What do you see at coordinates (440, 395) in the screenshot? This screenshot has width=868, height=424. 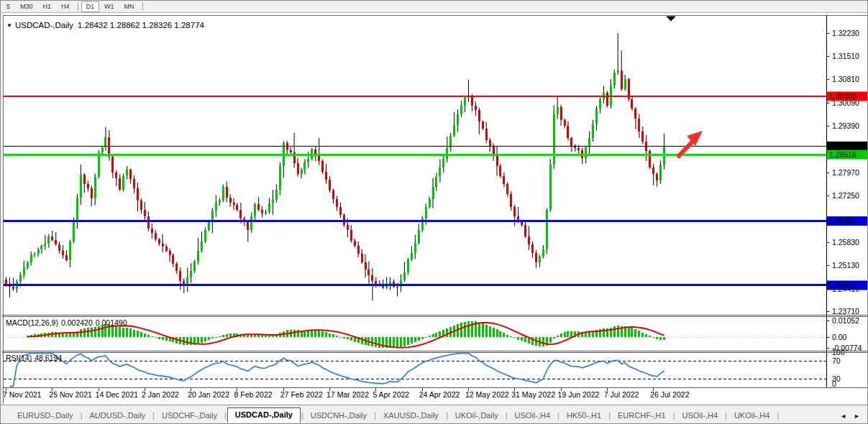 I see `svg-text: 24 Apr 2022` at bounding box center [440, 395].